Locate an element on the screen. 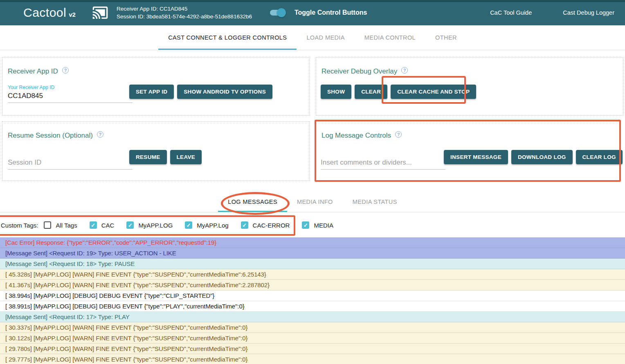 The image size is (625, 364). tag-label: MEDIA is located at coordinates (324, 226).